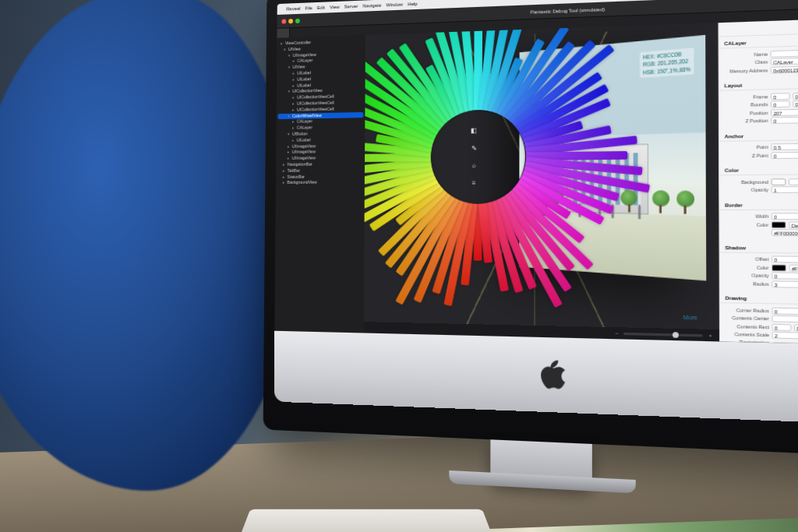  I want to click on anchor-z: 0, so click(784, 155).